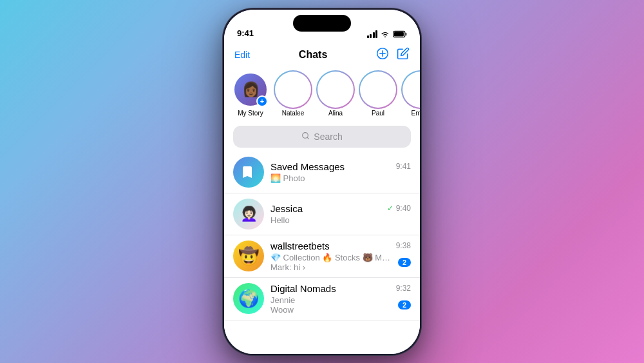  What do you see at coordinates (412, 94) in the screenshot?
I see `story-item-emma: 👩🏼 Emma` at bounding box center [412, 94].